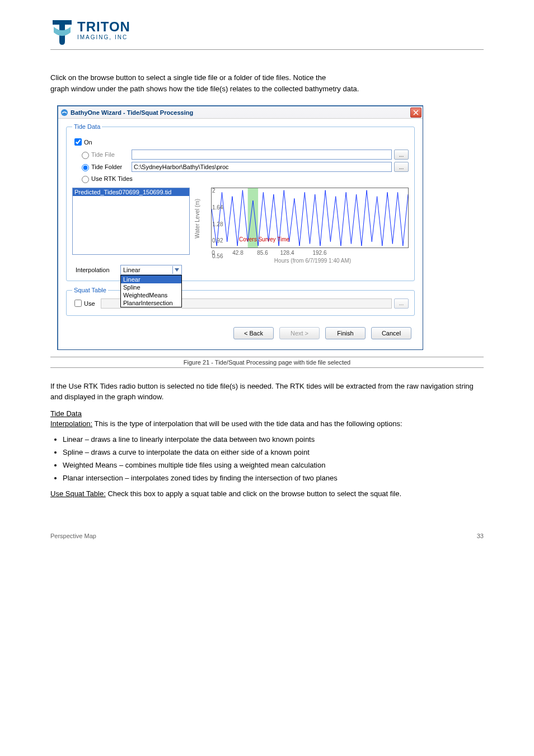 Image resolution: width=534 pixels, height=756 pixels. I want to click on brand-sub: IMAGING, INC, so click(104, 38).